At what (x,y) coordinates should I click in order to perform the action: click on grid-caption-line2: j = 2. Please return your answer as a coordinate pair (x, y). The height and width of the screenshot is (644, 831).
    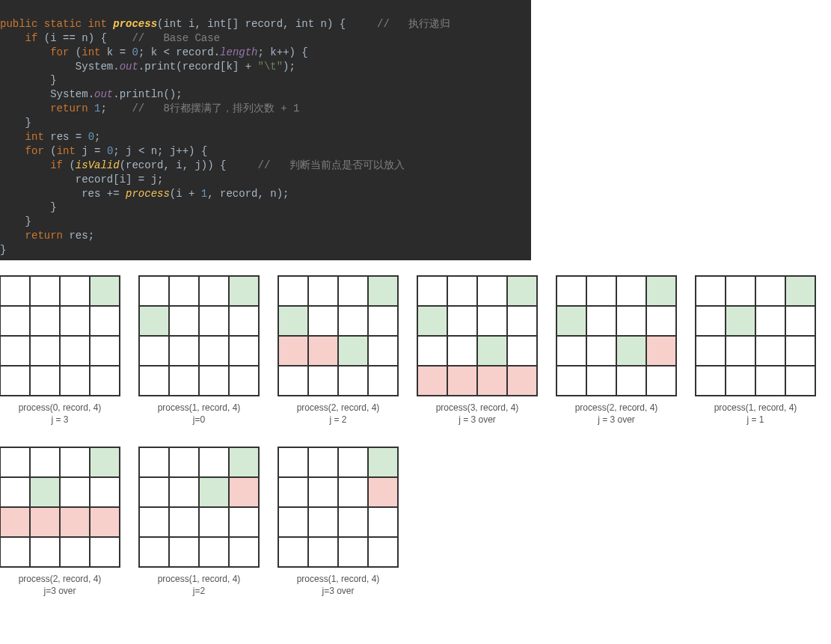
    Looking at the image, I should click on (338, 420).